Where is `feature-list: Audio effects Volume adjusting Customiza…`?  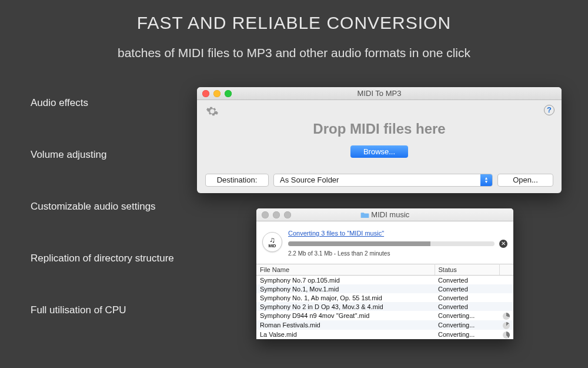
feature-list: Audio effects Volume adjusting Customiza… is located at coordinates (102, 207).